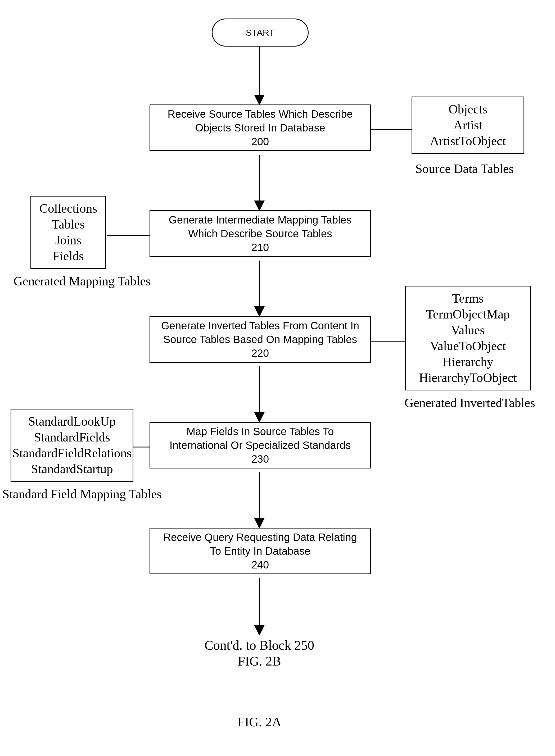 The image size is (555, 756). I want to click on generated-inverted-tables-box: Terms TermObjectMap Values ValueToObject…, so click(468, 338).